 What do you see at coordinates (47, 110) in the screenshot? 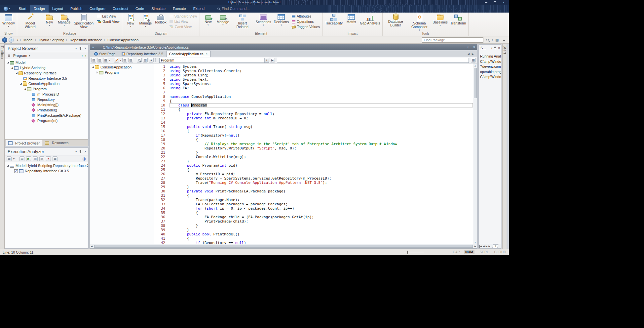
I see `project-tree-item: PrintModel()` at bounding box center [47, 110].